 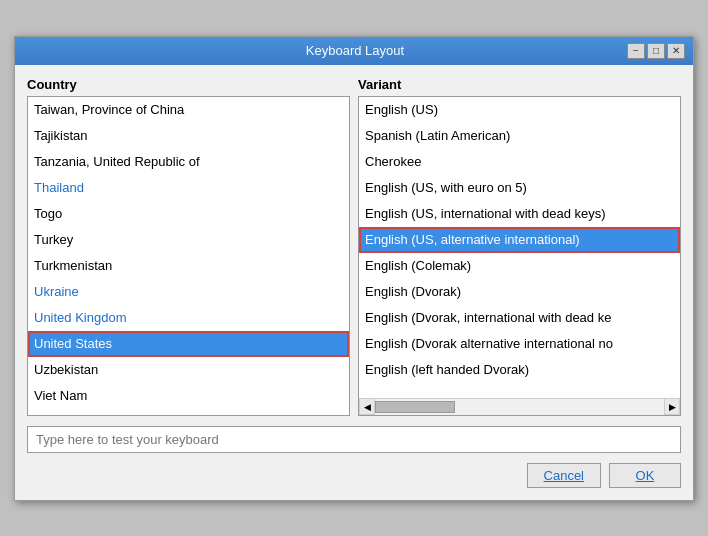 What do you see at coordinates (672, 406) in the screenshot?
I see `hscroll-right-btn: ▶` at bounding box center [672, 406].